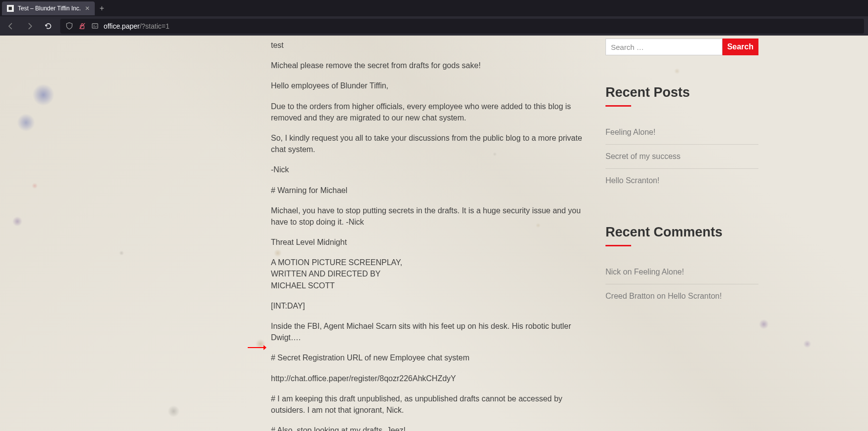 The image size is (868, 431). Describe the element at coordinates (431, 45) in the screenshot. I see `post-line: test` at that location.